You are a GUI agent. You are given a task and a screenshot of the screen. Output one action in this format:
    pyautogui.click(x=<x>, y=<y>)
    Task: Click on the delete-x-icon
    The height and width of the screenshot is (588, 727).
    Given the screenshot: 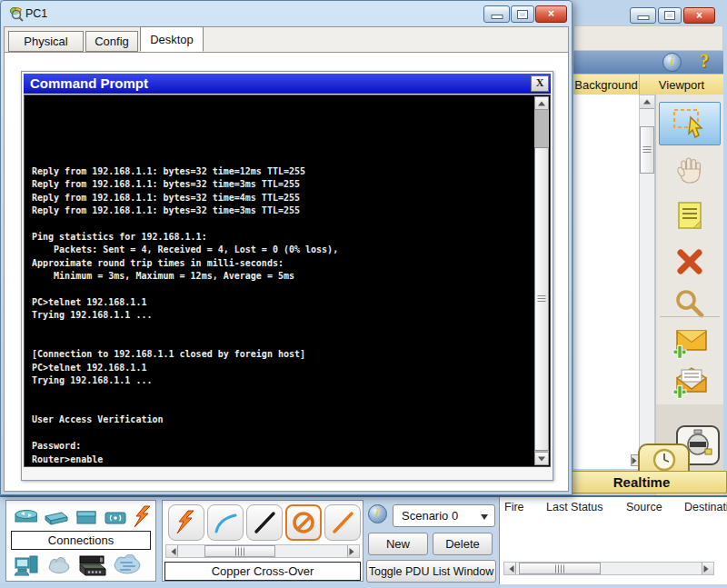 What is the action you would take?
    pyautogui.click(x=690, y=262)
    